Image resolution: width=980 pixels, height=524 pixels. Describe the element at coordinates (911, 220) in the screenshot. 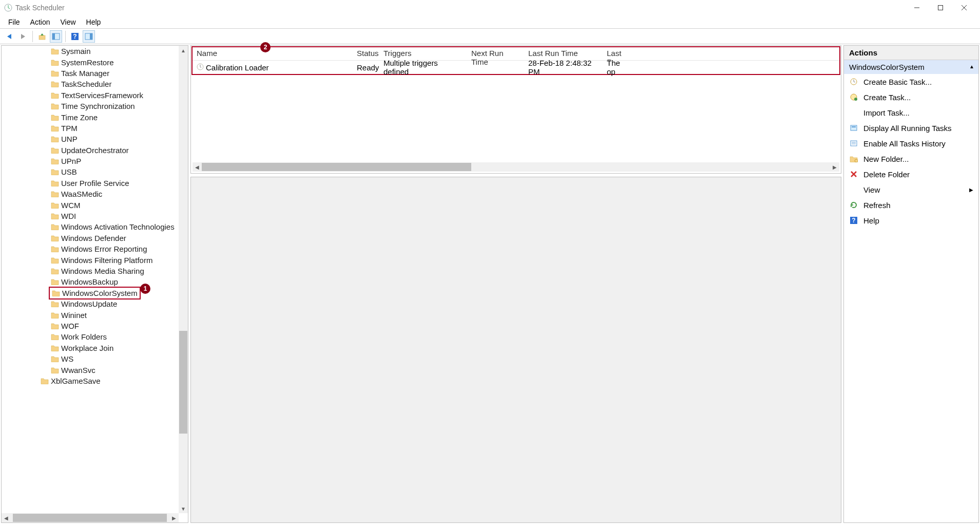

I see `action-help: ?Help` at that location.